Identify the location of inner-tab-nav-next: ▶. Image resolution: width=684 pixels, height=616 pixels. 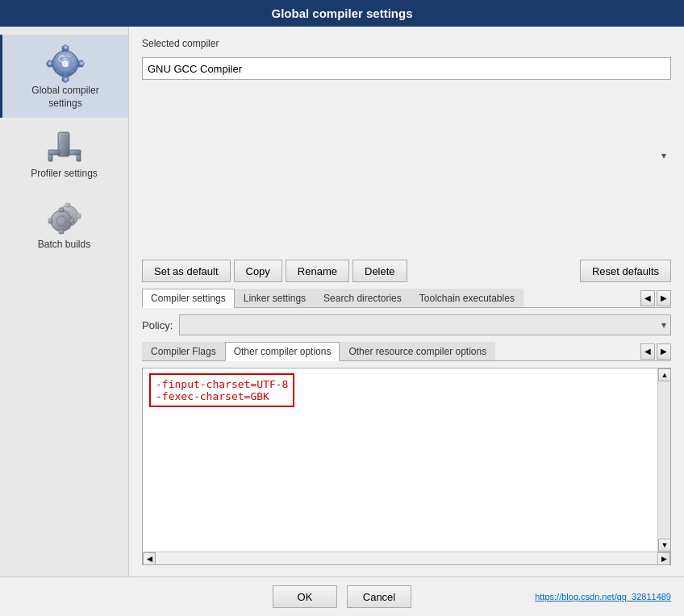
(664, 352).